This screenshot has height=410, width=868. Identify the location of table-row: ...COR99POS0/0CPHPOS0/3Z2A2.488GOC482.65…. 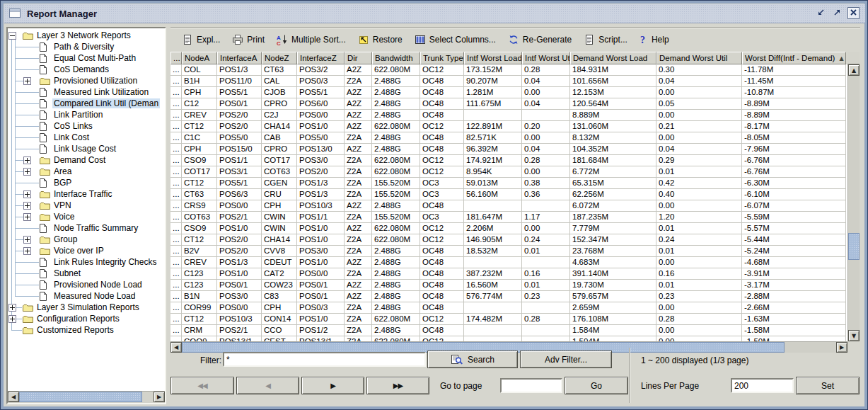
(509, 308).